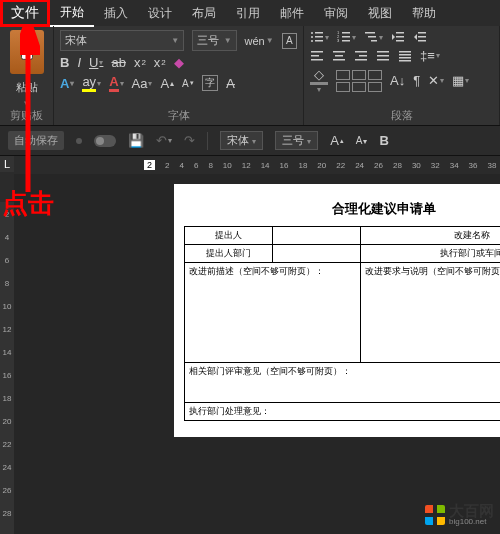  I want to click on indent-button, so click(420, 37).